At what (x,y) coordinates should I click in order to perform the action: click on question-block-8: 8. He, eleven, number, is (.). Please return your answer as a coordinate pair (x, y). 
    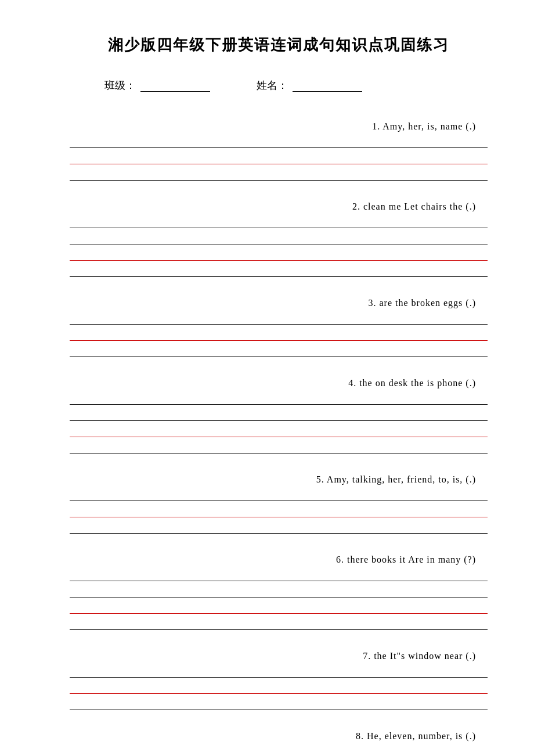
    Looking at the image, I should click on (279, 743).